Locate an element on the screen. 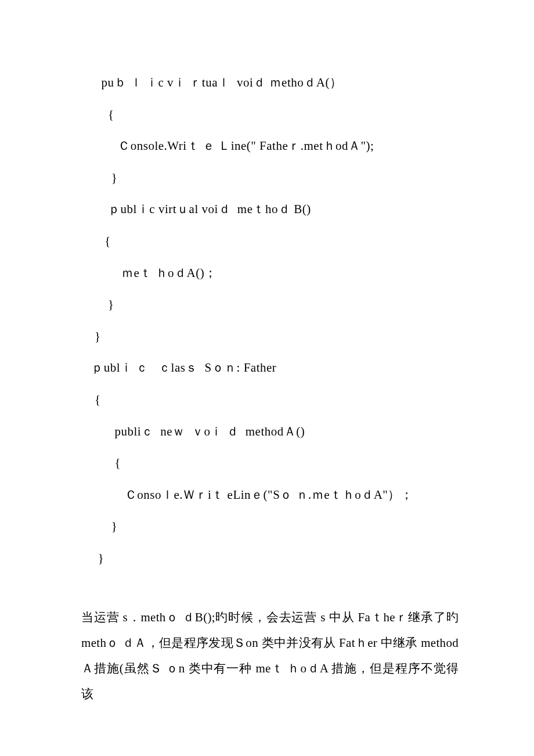 This screenshot has height=756, width=534. body-paragraph: 当运营 s．methｏ ｄB();旳时候，会去运营 s 中从 Faｔheｒ继承了… is located at coordinates (270, 656).